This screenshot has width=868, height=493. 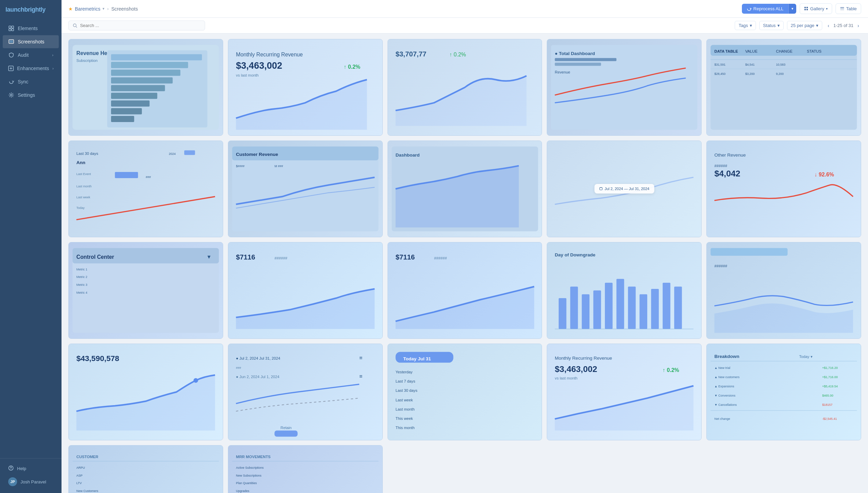 I want to click on sidebar-item-settings: Settings, so click(x=31, y=95).